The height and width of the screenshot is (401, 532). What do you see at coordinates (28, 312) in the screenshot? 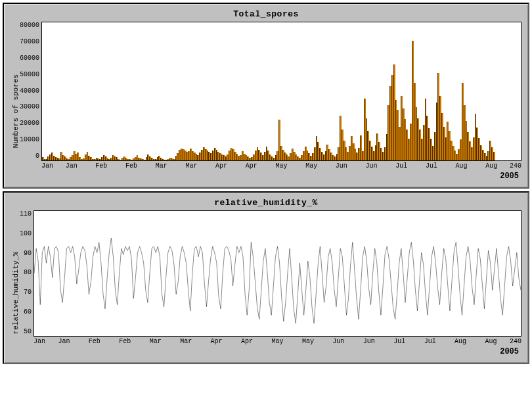
I see `ytick-label: 60` at bounding box center [28, 312].